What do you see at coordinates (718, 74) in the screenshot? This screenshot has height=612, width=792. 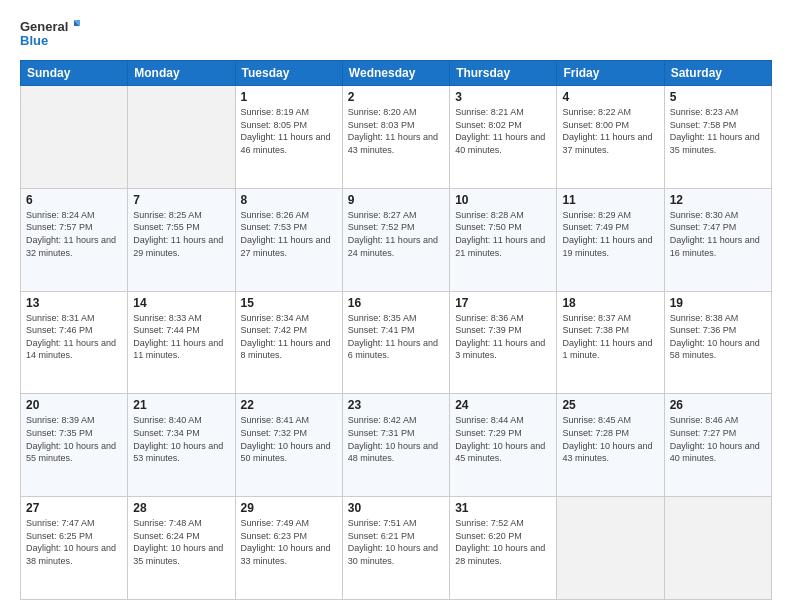 I see `col-header-saturday: Saturday` at bounding box center [718, 74].